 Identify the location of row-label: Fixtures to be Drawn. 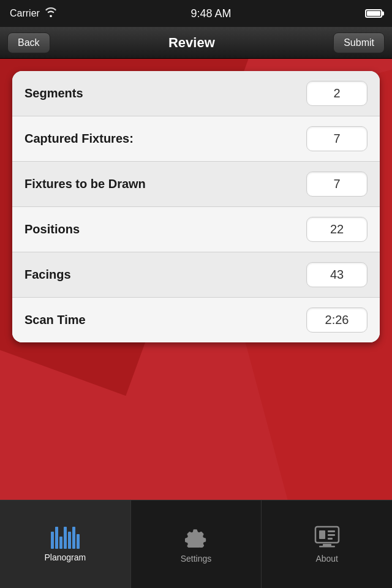
(85, 184).